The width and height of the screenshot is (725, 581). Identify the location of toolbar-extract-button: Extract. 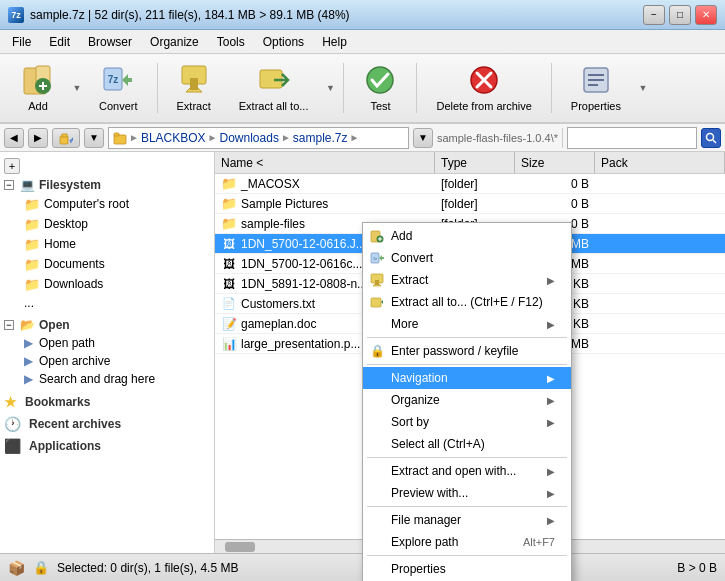
(194, 88).